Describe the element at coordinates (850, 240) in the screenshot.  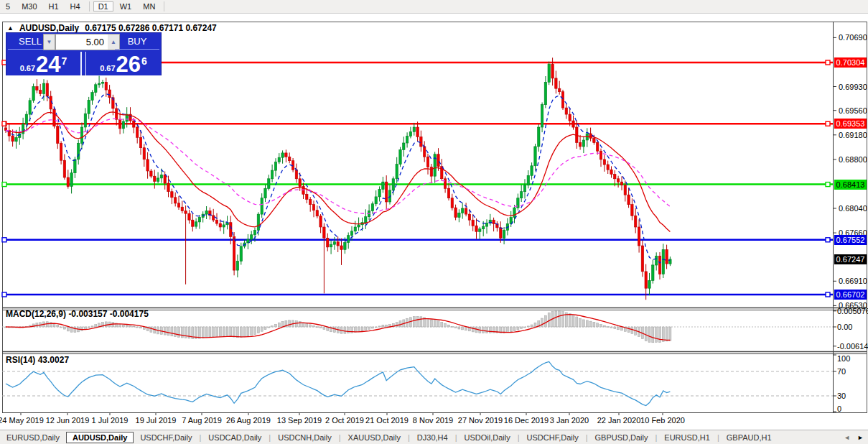
I see `level-price-badge: 0.67552` at that location.